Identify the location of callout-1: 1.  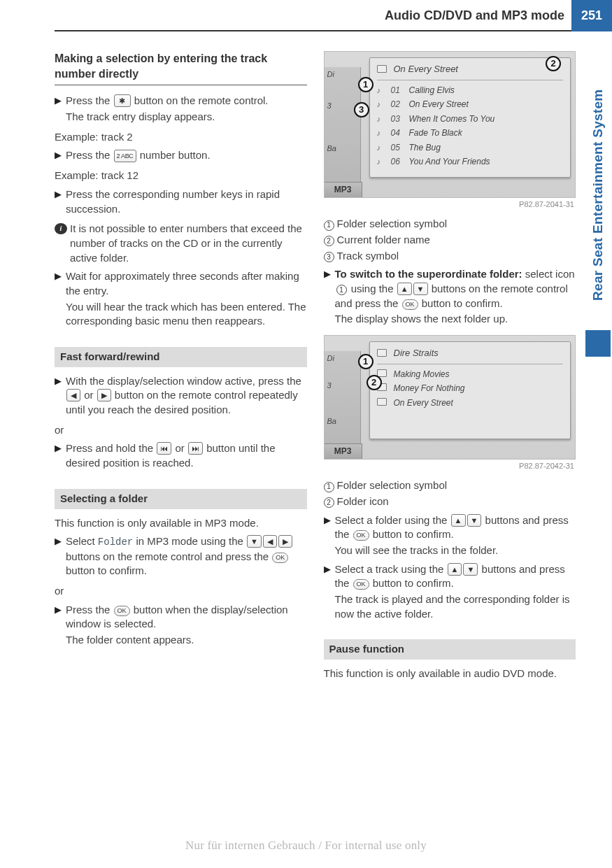
(366, 85).